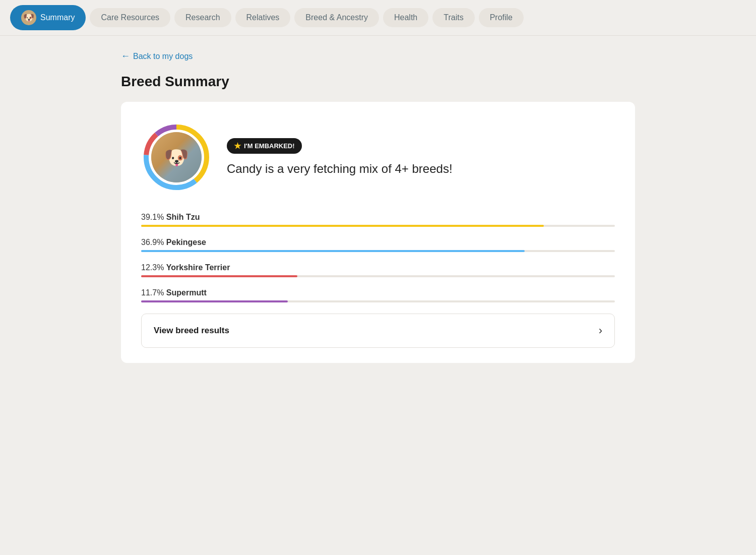 This screenshot has height=555, width=756. I want to click on breed-bar-track-yorkshire-terrier, so click(378, 276).